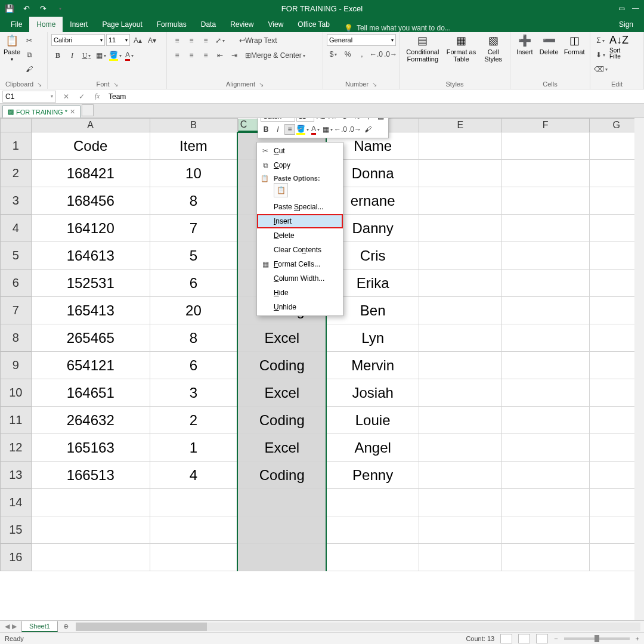 The height and width of the screenshot is (644, 644). Describe the element at coordinates (79, 24) in the screenshot. I see `tab-insert: Insert` at that location.